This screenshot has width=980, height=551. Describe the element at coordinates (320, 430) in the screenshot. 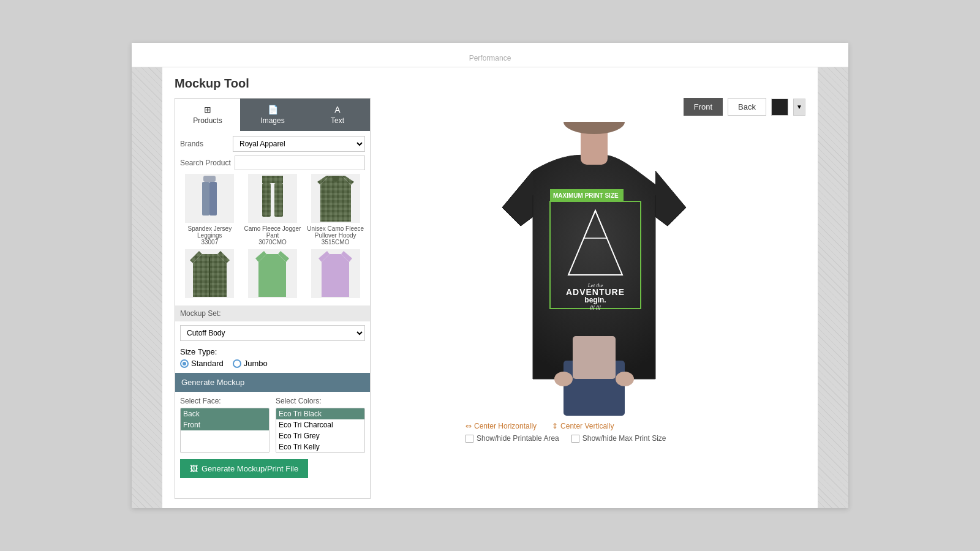

I see `colors-select: Eco Tri Black Eco Tri Charcoal Eco Tri G…` at that location.